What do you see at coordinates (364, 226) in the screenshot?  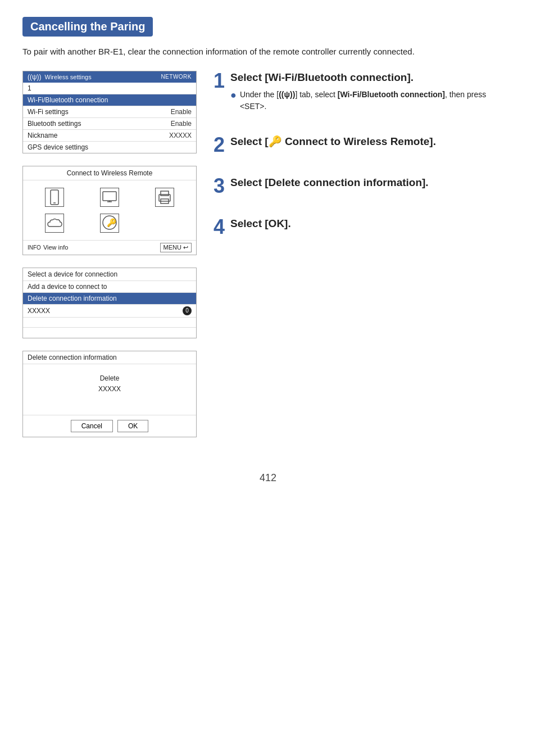 I see `step-4: 4 Select [OK].` at bounding box center [364, 226].